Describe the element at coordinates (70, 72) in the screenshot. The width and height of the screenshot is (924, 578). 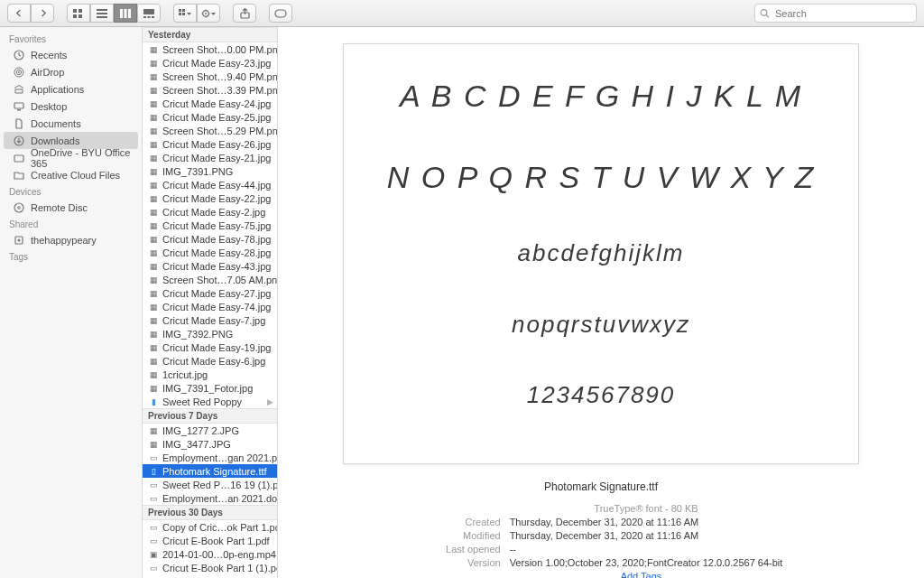
I see `sidebar-item-airdrop: AirDrop` at that location.